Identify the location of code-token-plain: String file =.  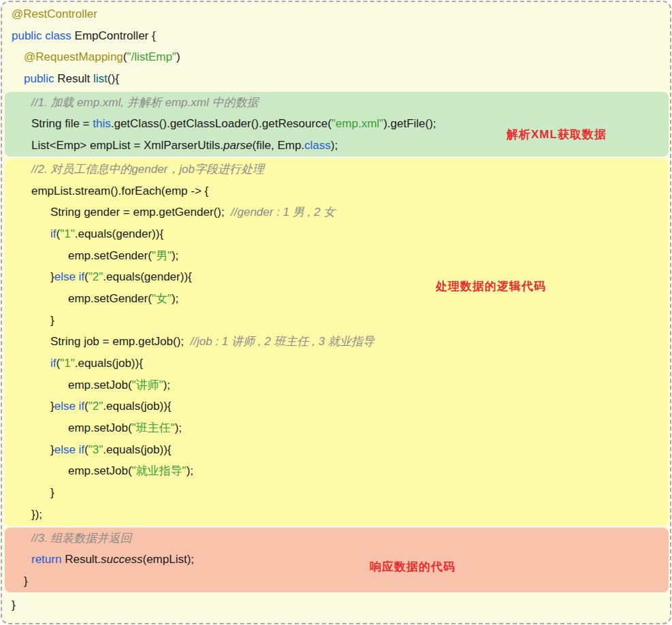
(62, 124).